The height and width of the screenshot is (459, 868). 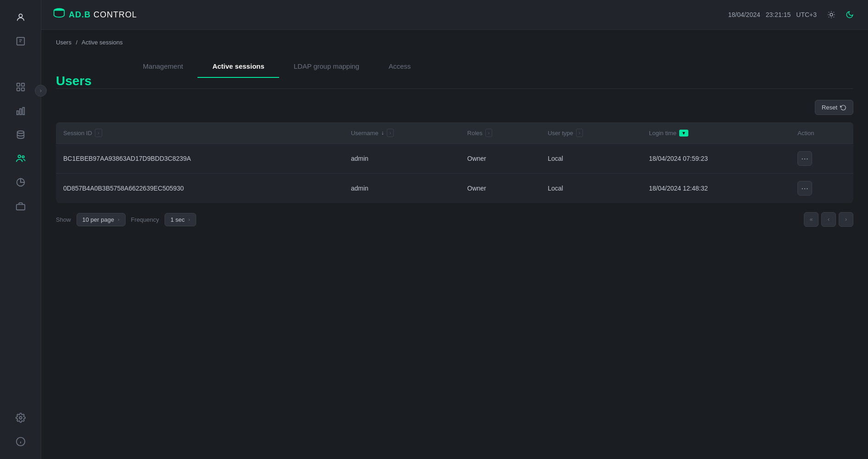 I want to click on tab-management: Management, so click(x=163, y=66).